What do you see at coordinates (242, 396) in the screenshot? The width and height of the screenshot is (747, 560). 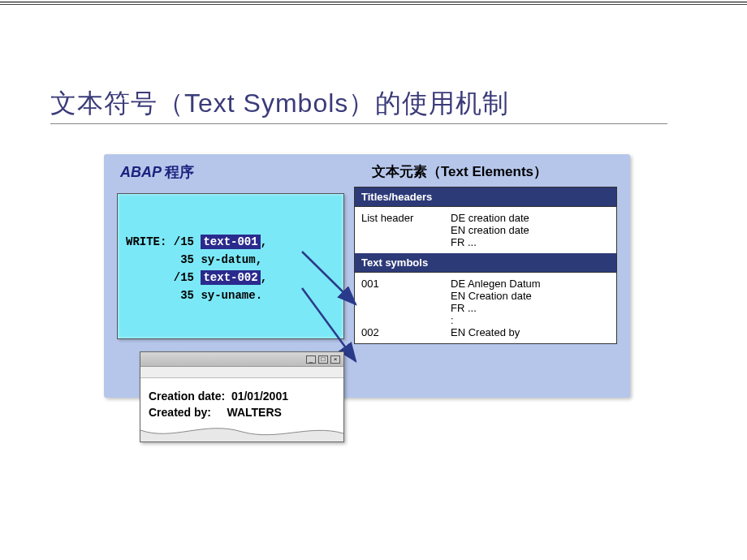 I see `output-row-1: Creation date: 01/01/2001` at bounding box center [242, 396].